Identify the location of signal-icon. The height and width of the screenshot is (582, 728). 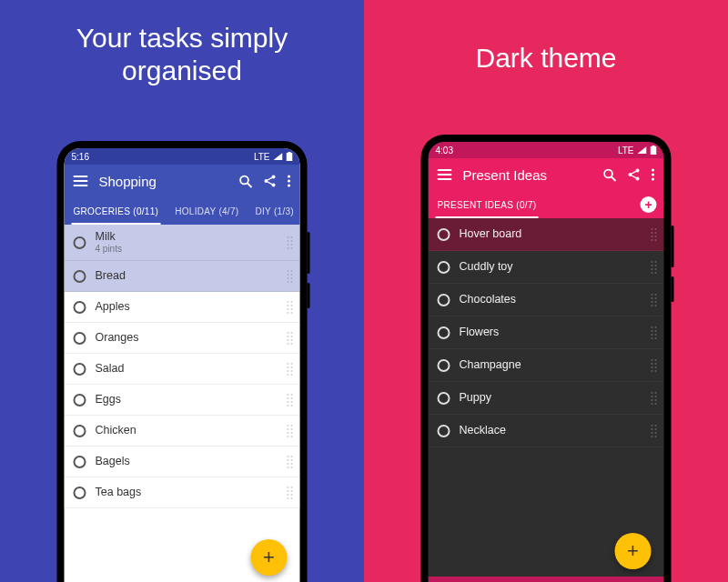
(278, 156).